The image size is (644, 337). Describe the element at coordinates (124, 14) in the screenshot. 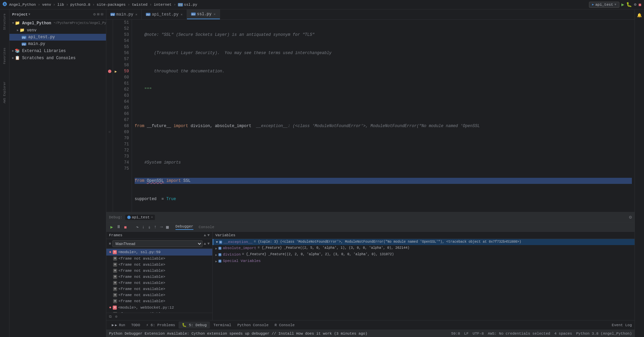

I see `tab-main: py main.py ✕` at that location.